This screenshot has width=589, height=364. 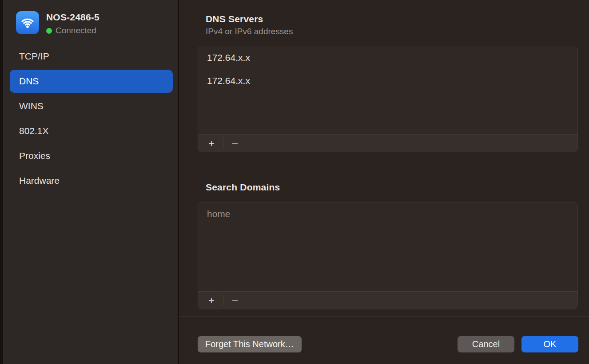 What do you see at coordinates (384, 317) in the screenshot?
I see `footer-divider` at bounding box center [384, 317].